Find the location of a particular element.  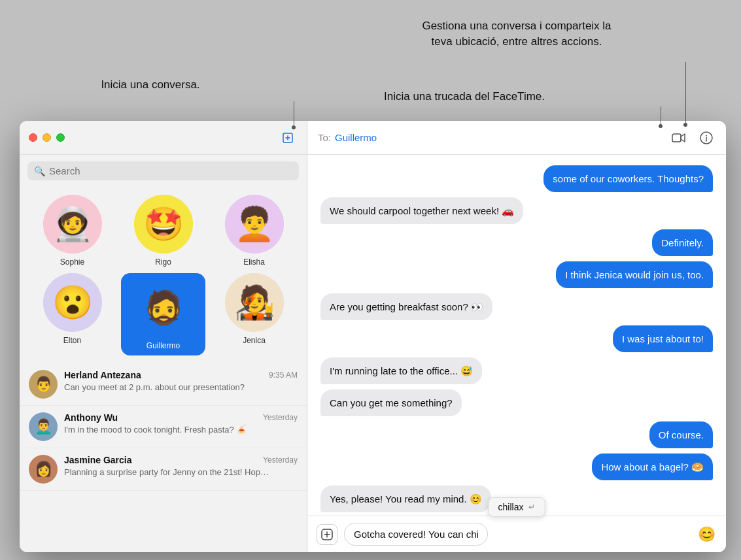

conv-name-herland: Herland Antezana is located at coordinates (103, 375).